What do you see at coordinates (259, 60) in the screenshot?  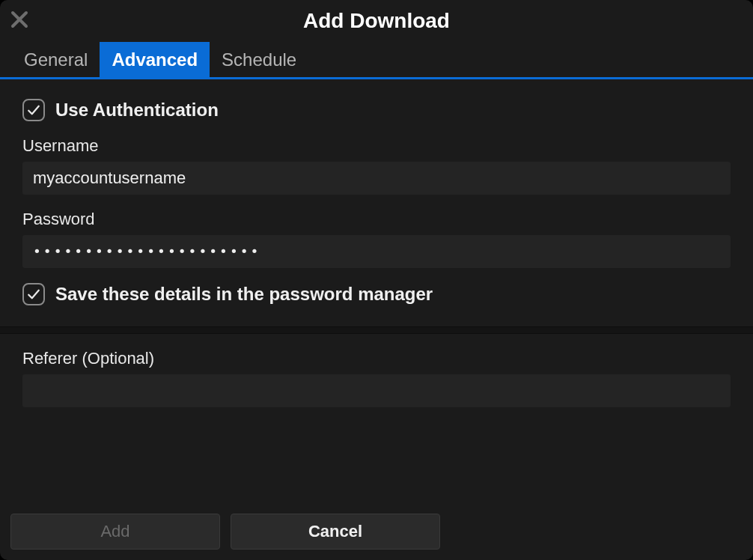 I see `tab-schedule: Schedule` at bounding box center [259, 60].